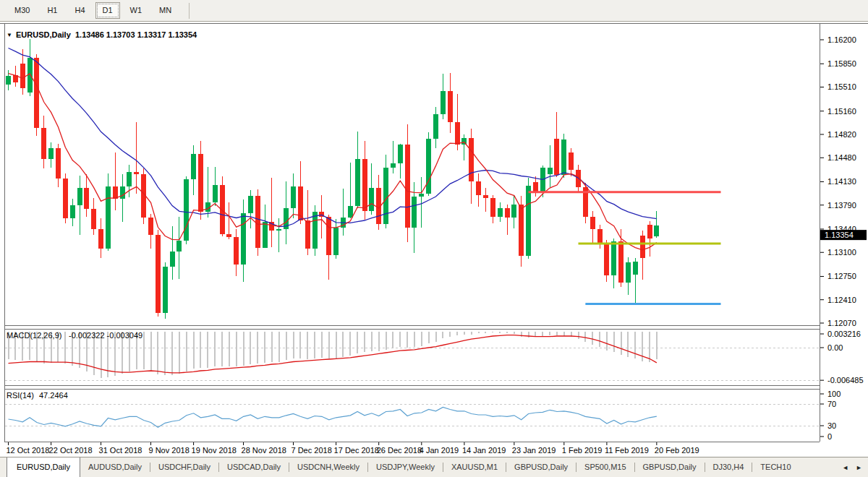 The width and height of the screenshot is (868, 477). I want to click on symbol-tab-bar: EURUSD,DailyAUDUSD,DailyUSDCHF,DailyUSDC…, so click(434, 467).